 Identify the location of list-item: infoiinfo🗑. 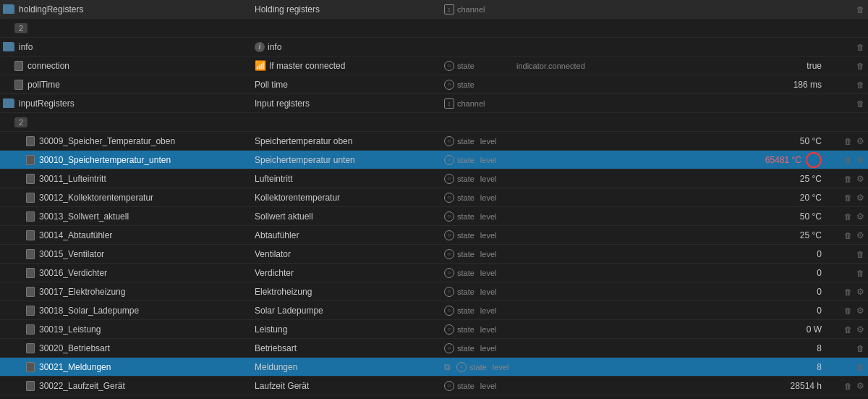
(434, 47).